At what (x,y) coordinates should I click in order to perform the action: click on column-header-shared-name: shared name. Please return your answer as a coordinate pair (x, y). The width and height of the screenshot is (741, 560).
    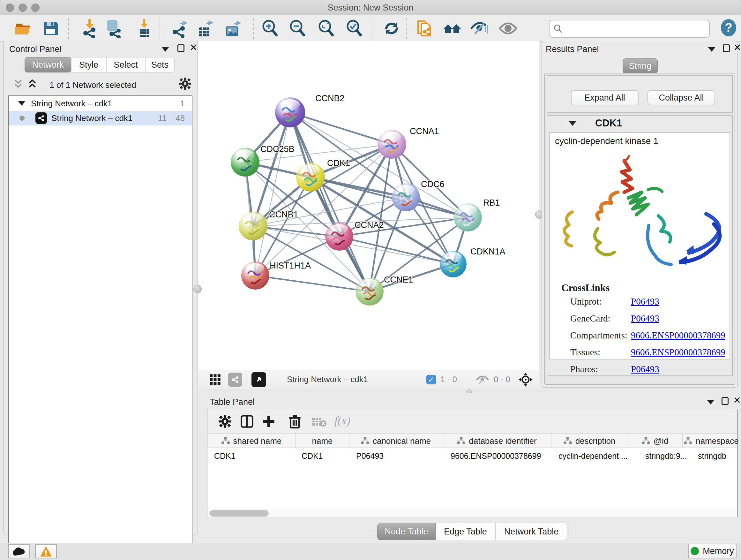
    Looking at the image, I should click on (251, 441).